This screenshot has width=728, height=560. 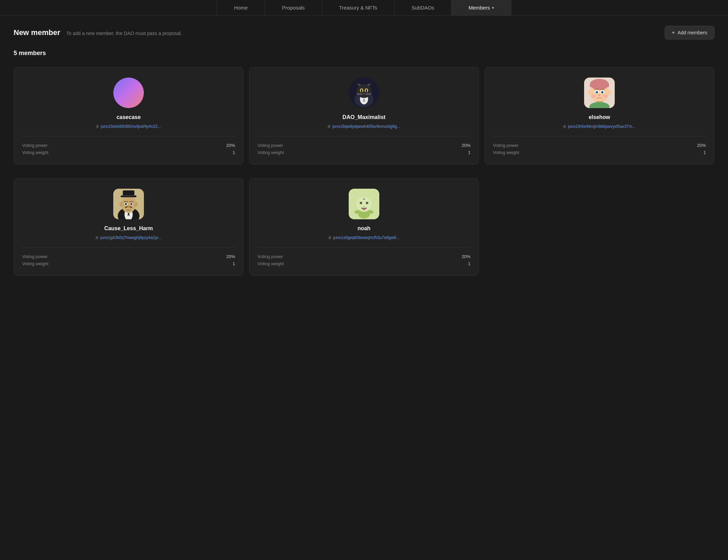 What do you see at coordinates (599, 93) in the screenshot?
I see `avatar-elsehow` at bounding box center [599, 93].